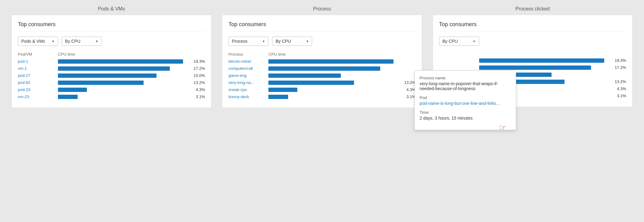  I want to click on dropdown-type-label-pods-vms: Pods & VMs, so click(33, 41).